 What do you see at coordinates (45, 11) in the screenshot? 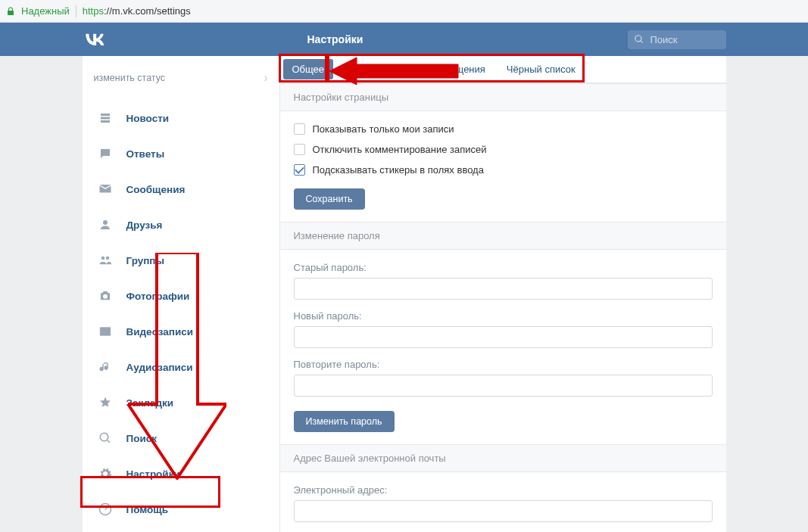
I see `secure-label: Надежный` at bounding box center [45, 11].